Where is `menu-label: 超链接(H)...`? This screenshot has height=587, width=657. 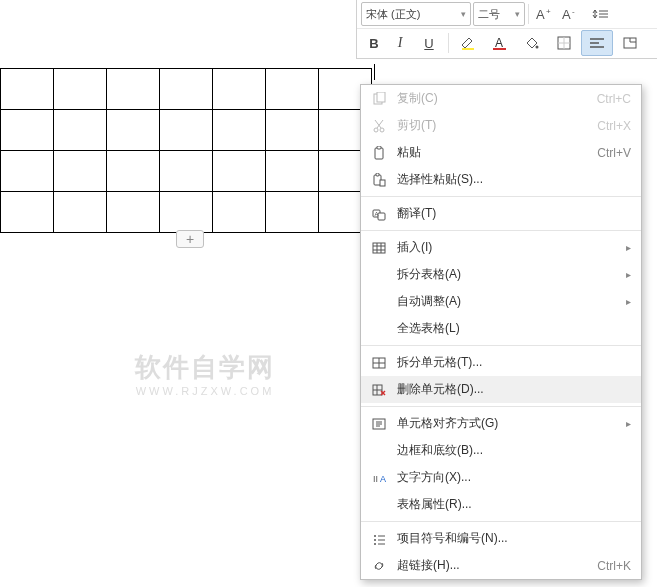
menu-label: 超链接(H)... is located at coordinates (497, 566).